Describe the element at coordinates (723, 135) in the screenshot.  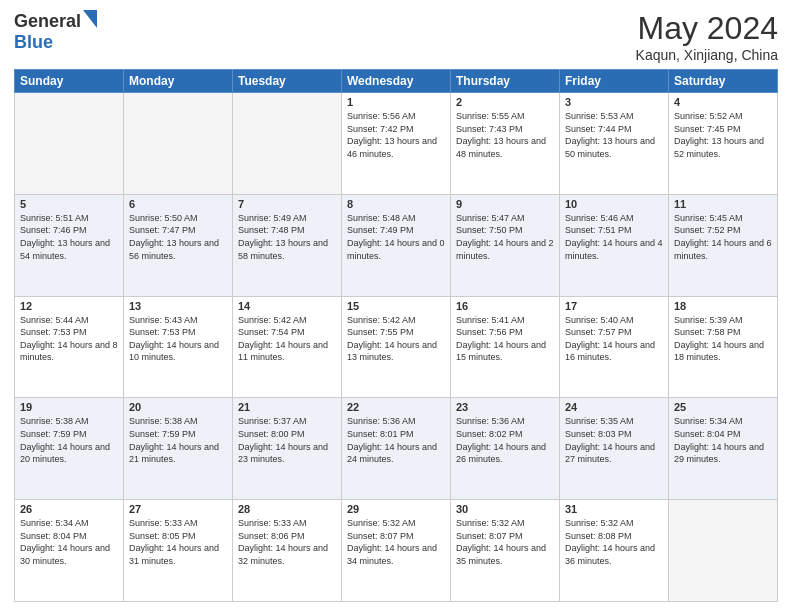
I see `day-info: Sunrise: 5:52 AMSunset: 7:45 PMDaylight:…` at that location.